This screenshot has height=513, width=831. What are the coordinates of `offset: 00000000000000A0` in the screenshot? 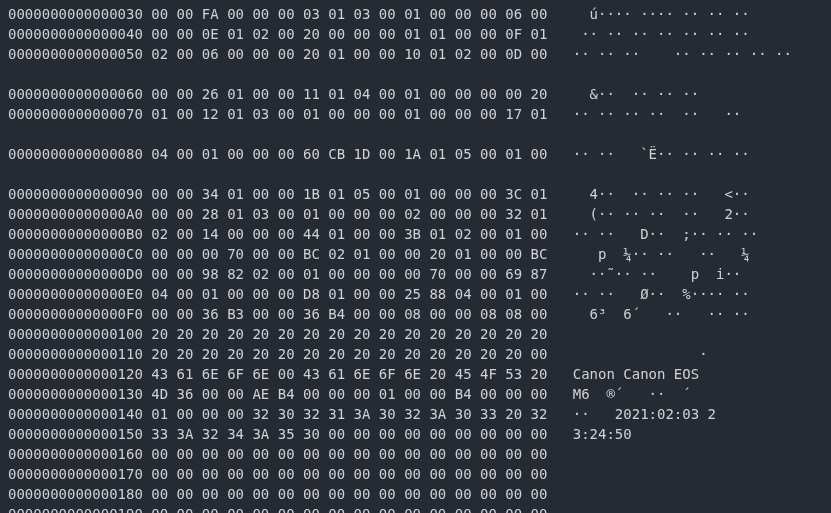 It's located at (76, 214).